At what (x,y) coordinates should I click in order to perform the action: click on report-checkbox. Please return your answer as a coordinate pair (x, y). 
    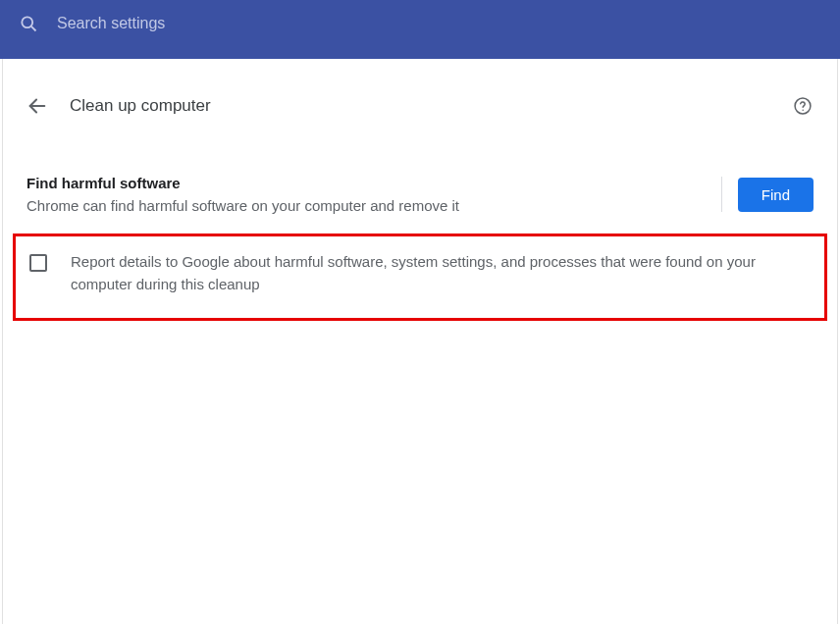
    Looking at the image, I should click on (38, 263).